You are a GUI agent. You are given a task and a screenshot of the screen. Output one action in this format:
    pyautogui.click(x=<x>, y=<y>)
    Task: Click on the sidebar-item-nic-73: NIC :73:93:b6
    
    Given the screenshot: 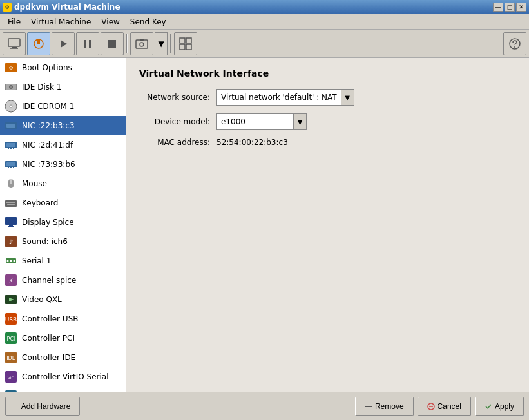 What is the action you would take?
    pyautogui.click(x=63, y=164)
    